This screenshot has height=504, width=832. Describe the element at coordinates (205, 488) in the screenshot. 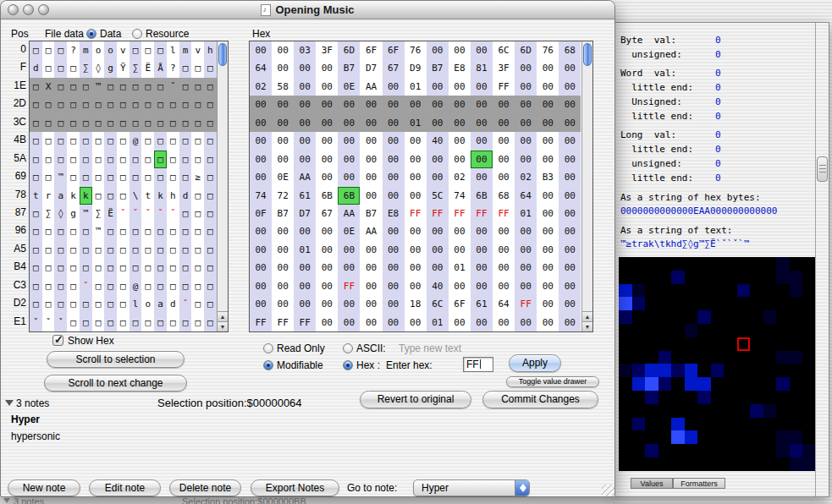

I see `delete-note-button: Delete note` at that location.